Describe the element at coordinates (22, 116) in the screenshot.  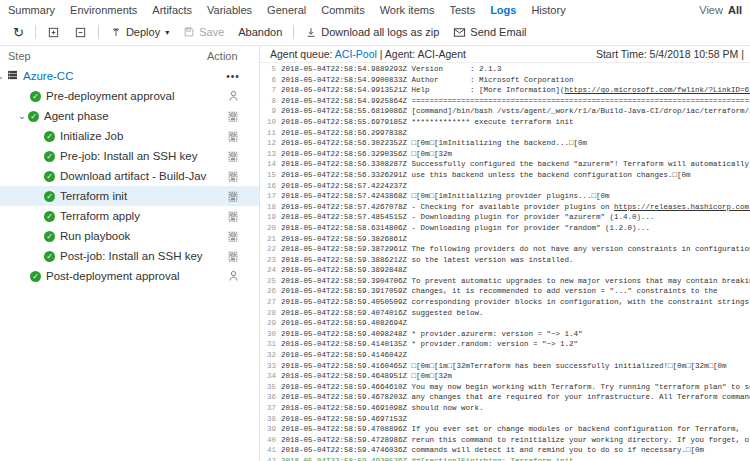
I see `chevron-down-icon: ⌄` at that location.